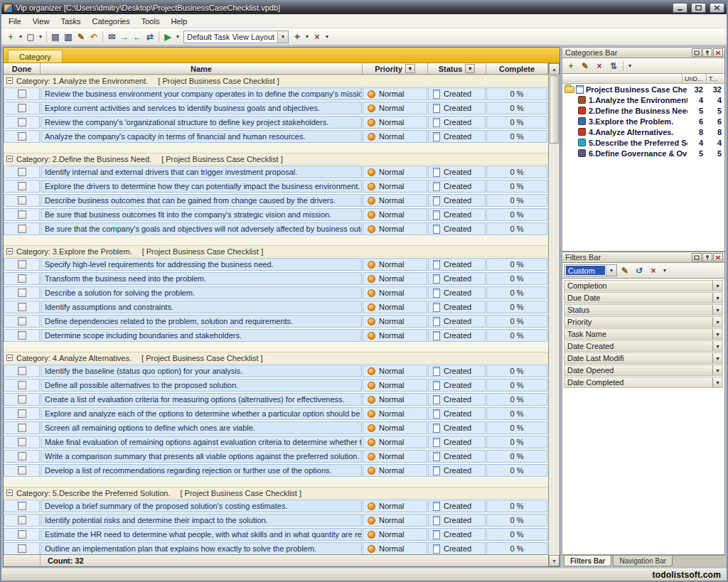 The width and height of the screenshot is (728, 582). What do you see at coordinates (591, 270) in the screenshot?
I see `filter-preset-combobox: Custom` at bounding box center [591, 270].